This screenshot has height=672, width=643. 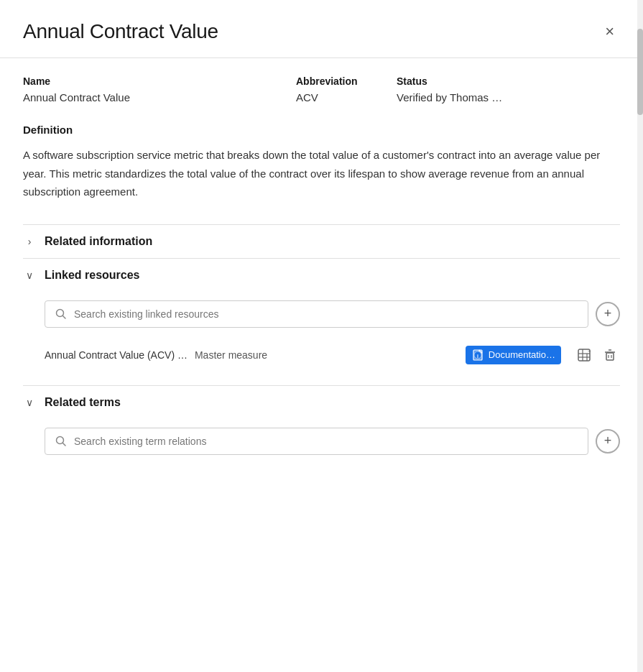 What do you see at coordinates (332, 441) in the screenshot?
I see `related-terms-search-row: +` at bounding box center [332, 441].